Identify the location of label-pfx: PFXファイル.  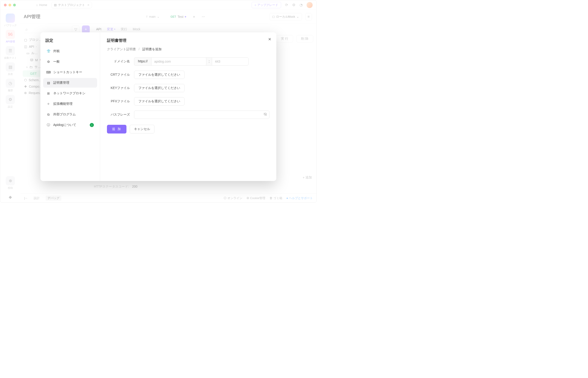
(118, 101).